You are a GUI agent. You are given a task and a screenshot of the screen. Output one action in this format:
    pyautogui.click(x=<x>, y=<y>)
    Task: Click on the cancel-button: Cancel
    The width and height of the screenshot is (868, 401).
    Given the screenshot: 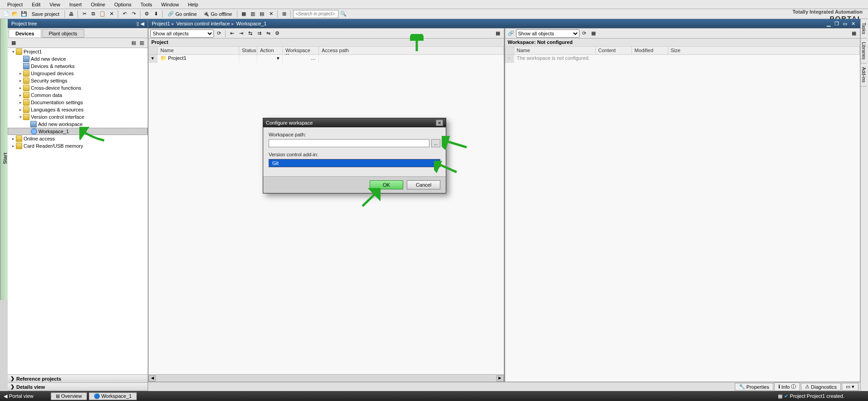 What is the action you would take?
    pyautogui.click(x=424, y=185)
    